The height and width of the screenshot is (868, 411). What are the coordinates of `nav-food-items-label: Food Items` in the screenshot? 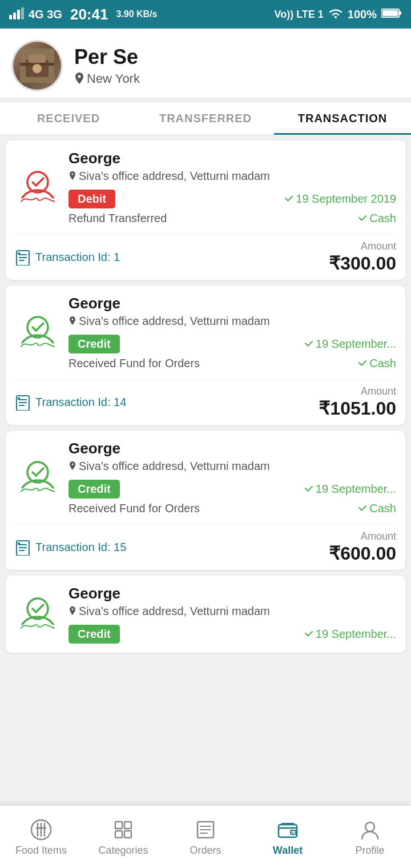 It's located at (41, 851).